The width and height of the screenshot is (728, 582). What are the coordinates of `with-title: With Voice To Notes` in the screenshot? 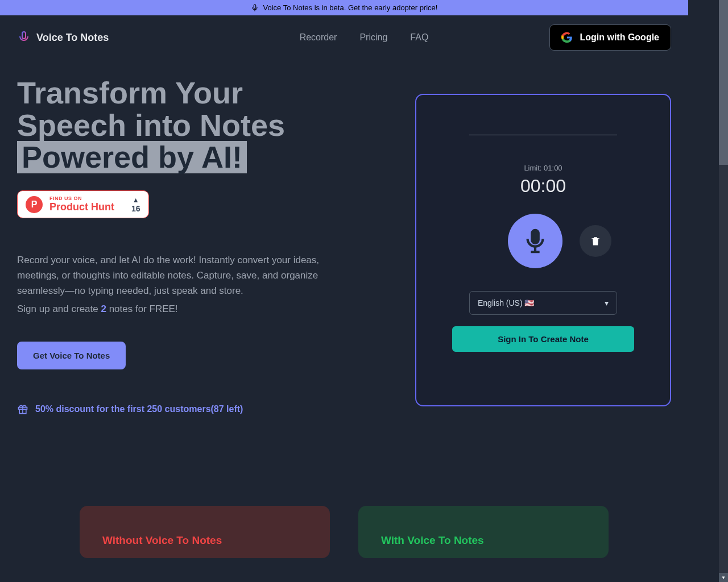 It's located at (483, 541).